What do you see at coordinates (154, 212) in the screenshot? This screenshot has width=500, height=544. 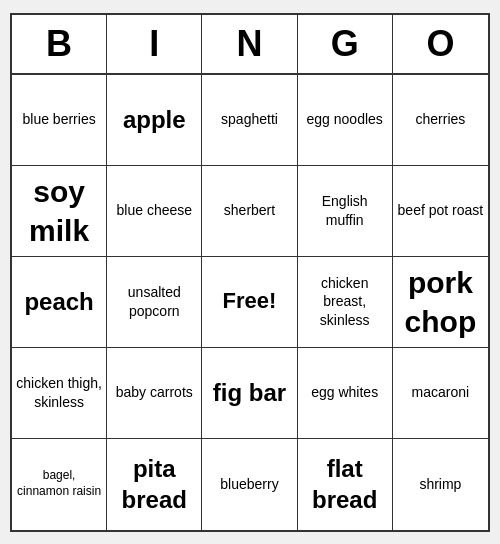 I see `bingo-cell-6: blue cheese` at bounding box center [154, 212].